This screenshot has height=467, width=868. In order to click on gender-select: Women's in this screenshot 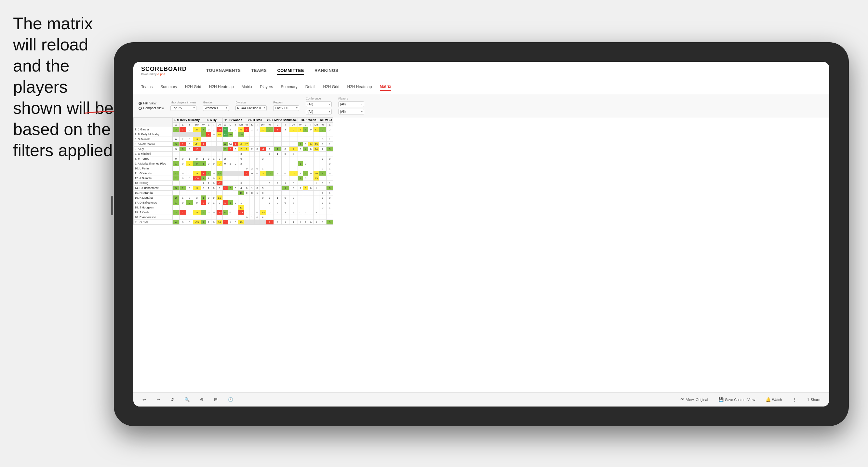, I will do `click(216, 108)`.